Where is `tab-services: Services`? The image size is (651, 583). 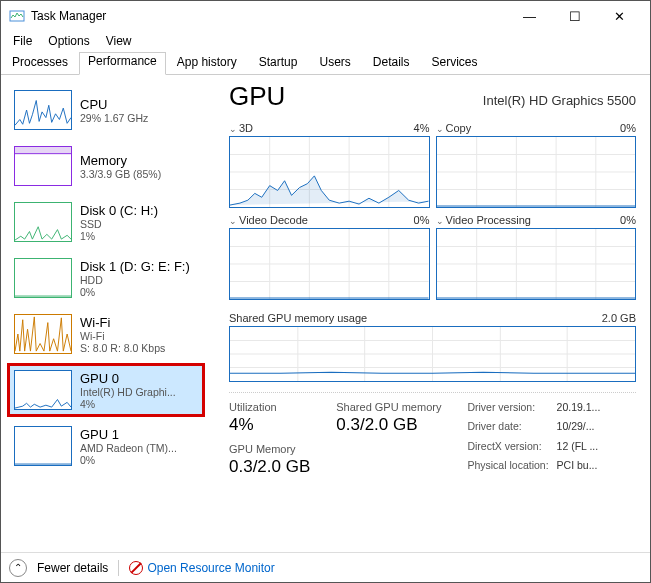
tab-services: Services is located at coordinates (455, 62).